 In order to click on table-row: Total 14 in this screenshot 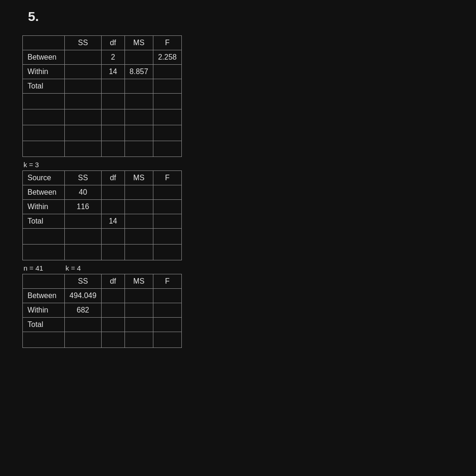, I will do `click(103, 222)`.